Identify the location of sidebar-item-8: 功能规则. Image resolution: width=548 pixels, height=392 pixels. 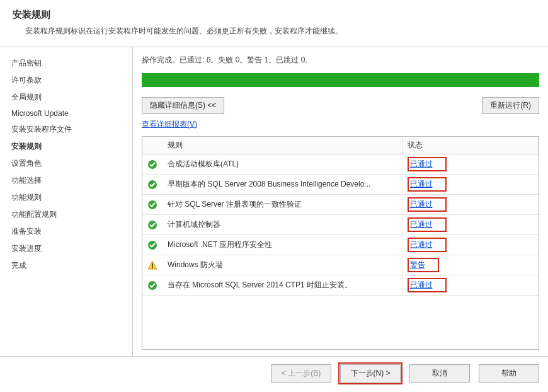
(72, 198).